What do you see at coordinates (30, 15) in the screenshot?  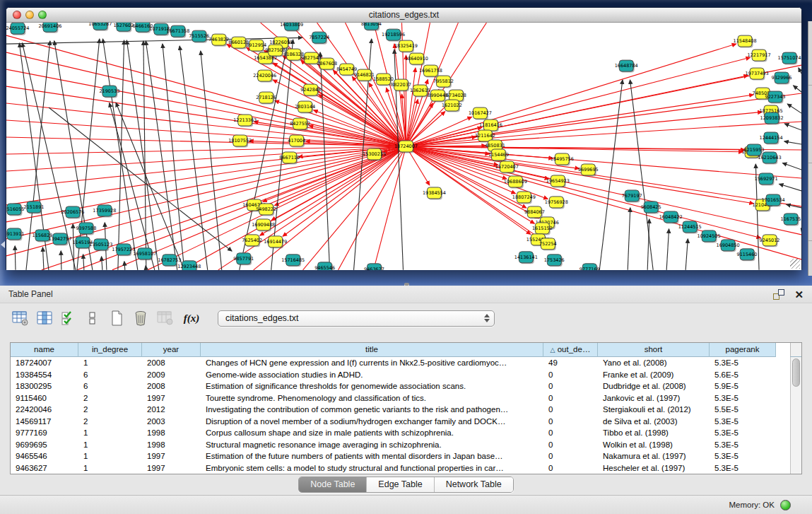 I see `minimize-window-icon` at bounding box center [30, 15].